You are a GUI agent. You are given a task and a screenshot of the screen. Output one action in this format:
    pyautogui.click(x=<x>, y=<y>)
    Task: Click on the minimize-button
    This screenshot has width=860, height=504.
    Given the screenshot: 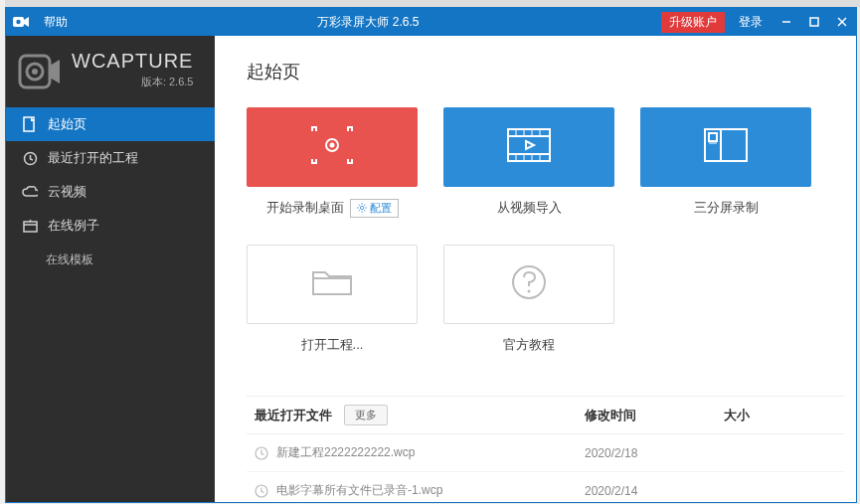 What is the action you would take?
    pyautogui.click(x=786, y=22)
    